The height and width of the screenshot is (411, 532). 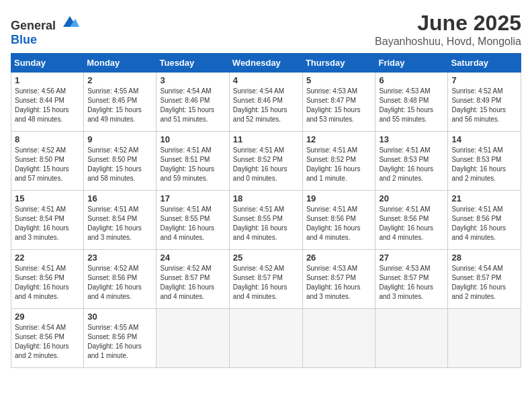 What do you see at coordinates (339, 140) in the screenshot?
I see `day-number: 12` at bounding box center [339, 140].